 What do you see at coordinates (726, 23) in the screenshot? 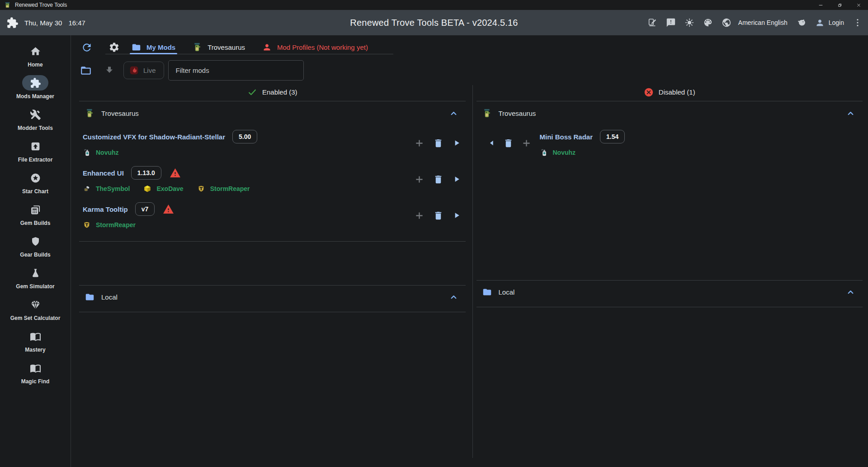
I see `globe-icon` at bounding box center [726, 23].